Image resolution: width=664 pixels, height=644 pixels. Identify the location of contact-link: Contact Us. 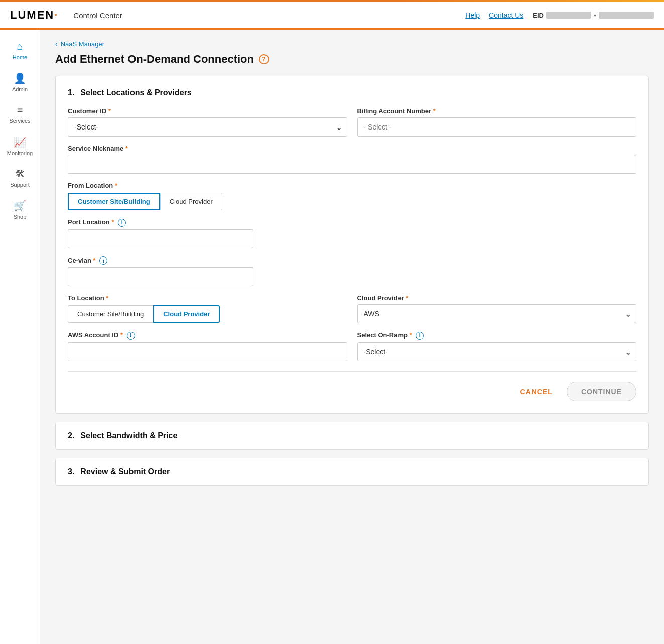
(506, 15).